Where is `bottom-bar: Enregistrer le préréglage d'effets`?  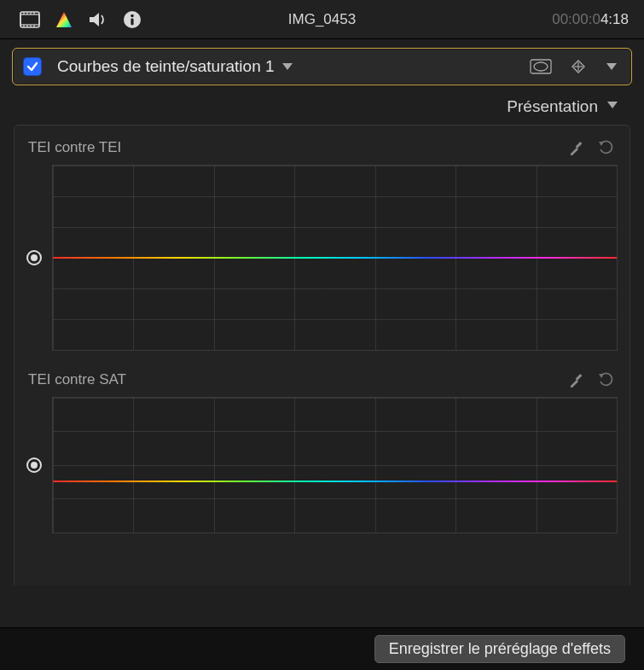
bottom-bar: Enregistrer le préréglage d'effets is located at coordinates (322, 649).